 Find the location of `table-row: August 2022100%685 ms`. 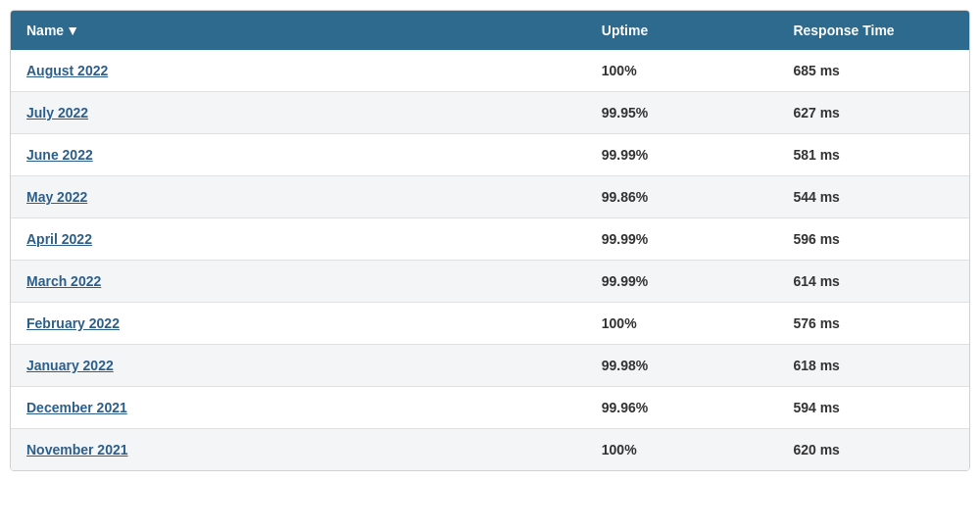

table-row: August 2022100%685 ms is located at coordinates (490, 71).